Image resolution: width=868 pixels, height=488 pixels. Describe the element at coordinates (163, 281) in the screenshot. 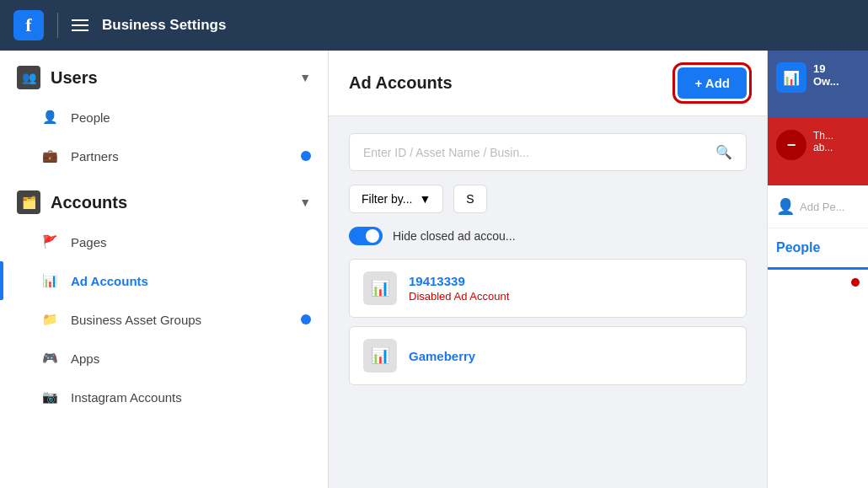

I see `sidebar-item-ad-accounts: 📊 Ad Accounts` at that location.